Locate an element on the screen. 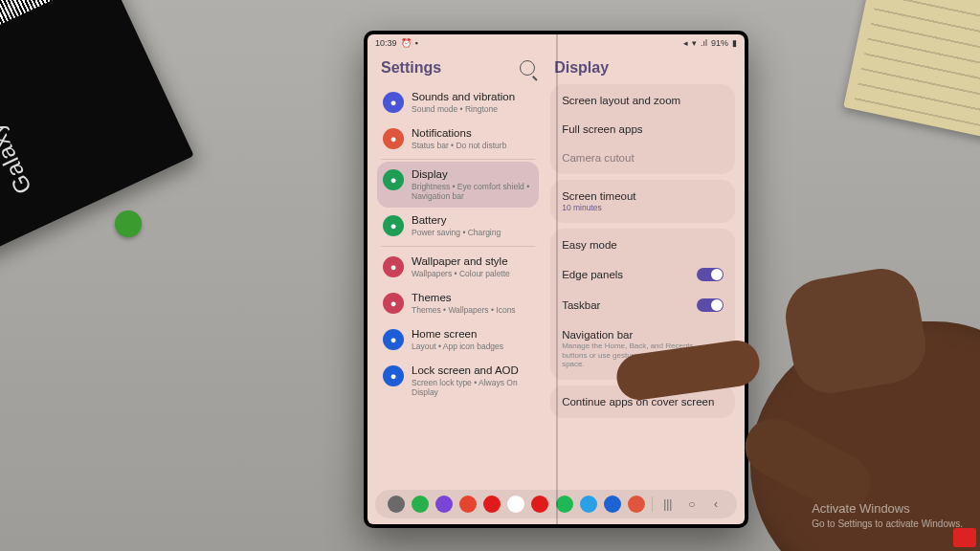 This screenshot has height=551, width=980. settings-item-themes: ●ThemesThemes • Wallpapers • Icons is located at coordinates (457, 303).